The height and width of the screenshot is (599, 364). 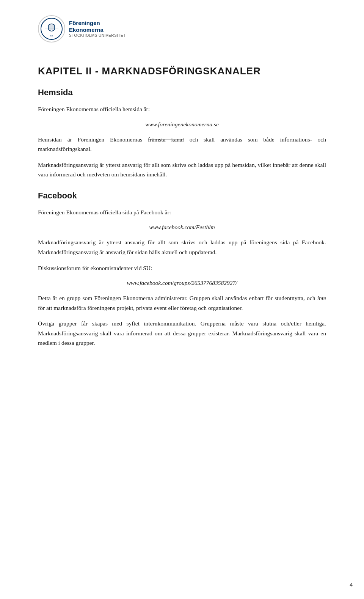 What do you see at coordinates (52, 29) in the screenshot?
I see `logo-emblem: SU` at bounding box center [52, 29].